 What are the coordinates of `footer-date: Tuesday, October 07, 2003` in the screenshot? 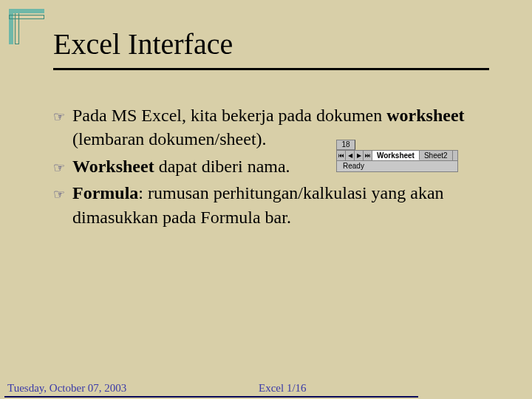 It's located at (66, 389).